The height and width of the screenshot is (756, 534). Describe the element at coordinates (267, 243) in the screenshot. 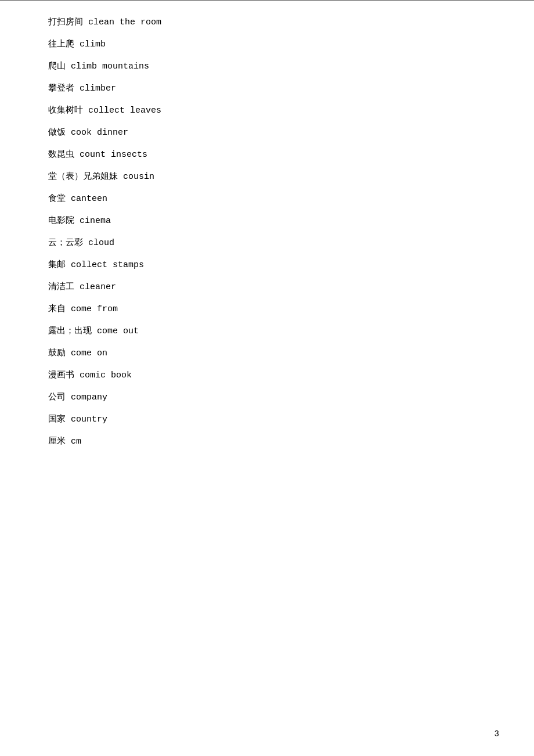

I see `list-item: 云；云彩 cloud` at that location.